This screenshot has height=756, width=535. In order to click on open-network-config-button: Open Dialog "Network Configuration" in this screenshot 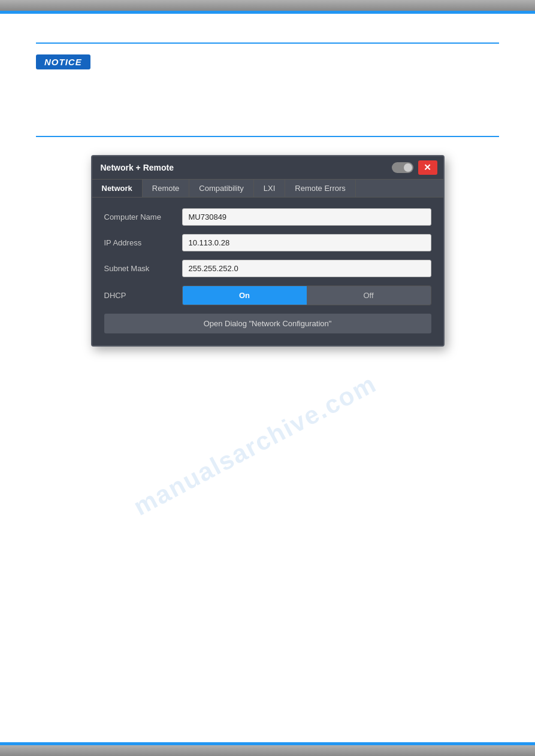, I will do `click(268, 323)`.